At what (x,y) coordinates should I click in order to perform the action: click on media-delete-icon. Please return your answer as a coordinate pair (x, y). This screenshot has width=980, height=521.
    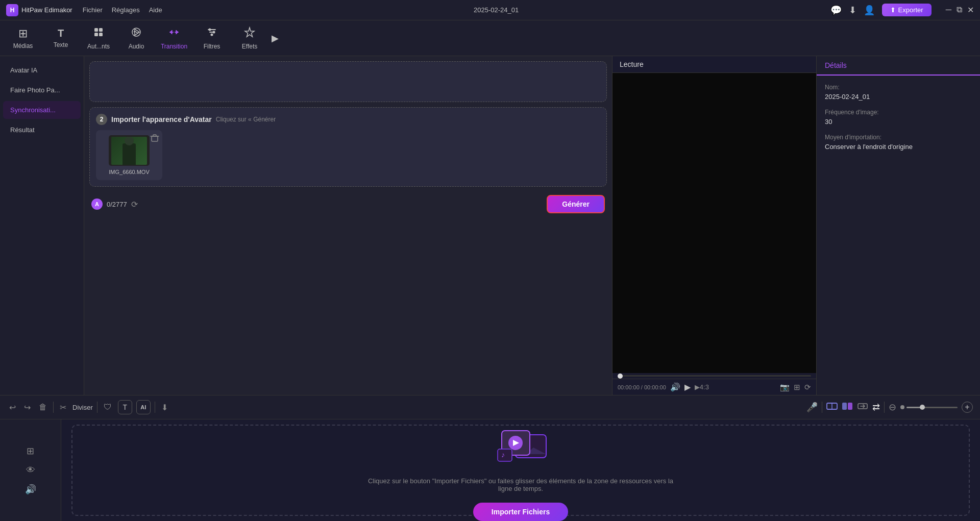
    Looking at the image, I should click on (155, 139).